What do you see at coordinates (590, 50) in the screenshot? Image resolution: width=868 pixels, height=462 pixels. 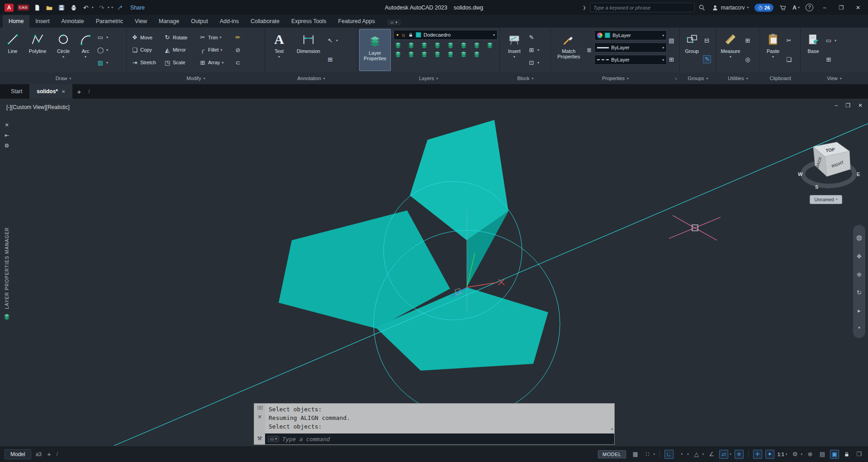 I see `properties-list-button: ≣` at bounding box center [590, 50].